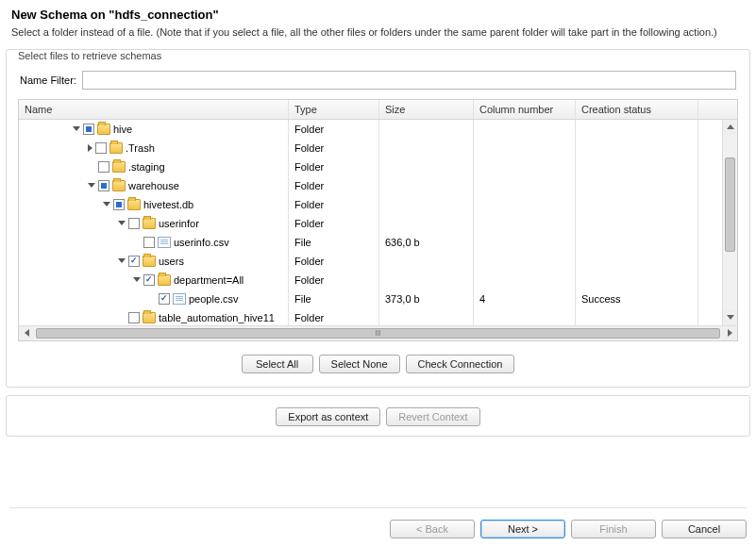  What do you see at coordinates (378, 280) in the screenshot?
I see `table-row: department=AllFolder` at bounding box center [378, 280].